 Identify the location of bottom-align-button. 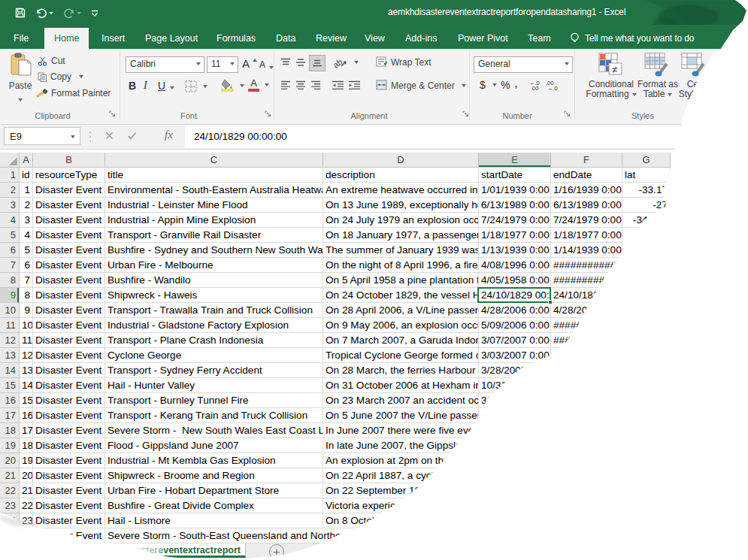
(317, 63).